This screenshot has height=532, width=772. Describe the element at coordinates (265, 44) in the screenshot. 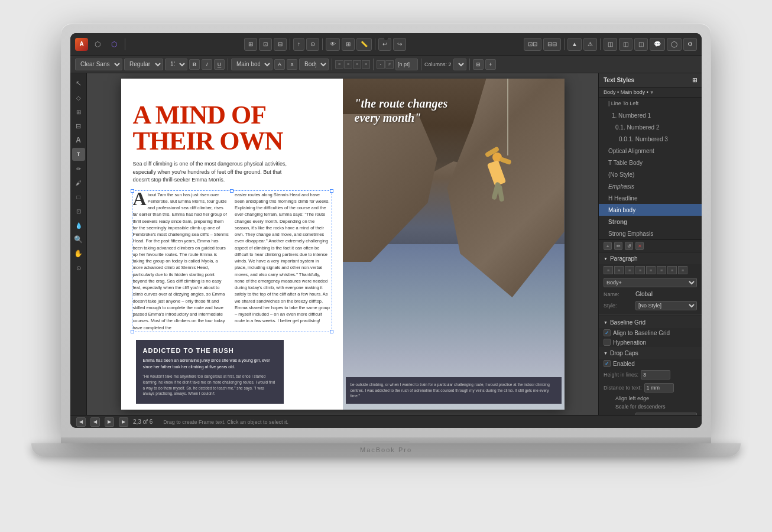

I see `toolbar-btn-pages: ⊡` at that location.